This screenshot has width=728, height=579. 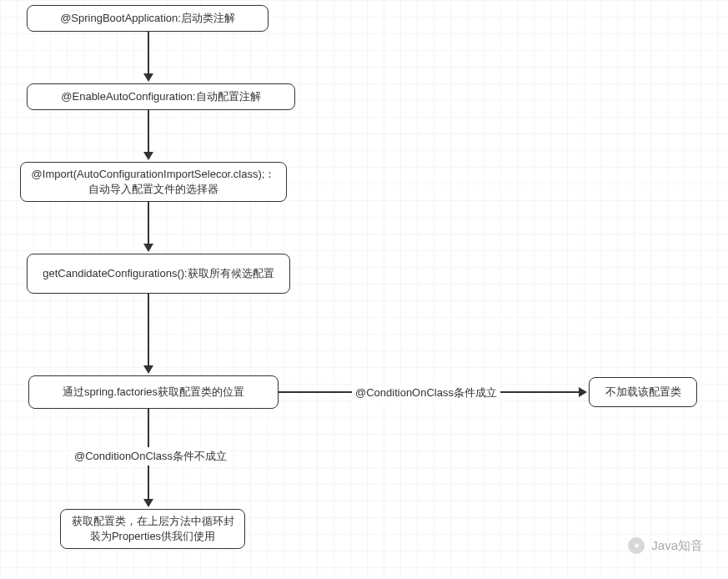 I want to click on wechat-icon: ✦, so click(x=636, y=546).